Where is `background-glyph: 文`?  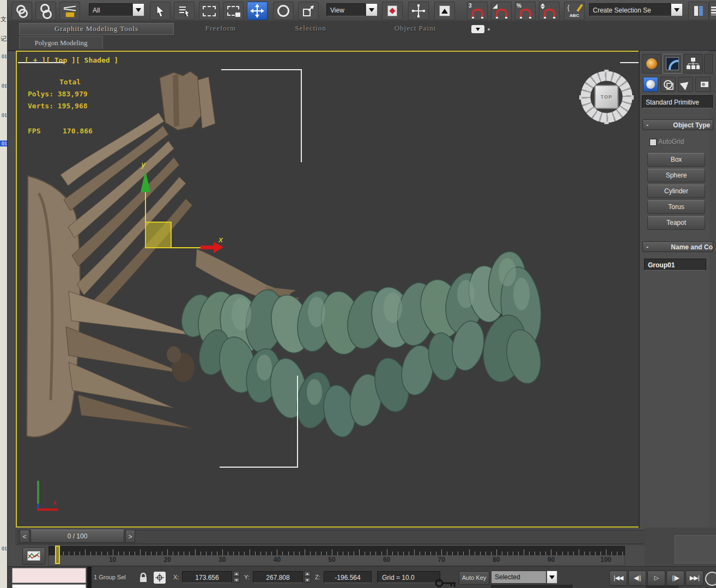 background-glyph: 文 is located at coordinates (3, 20).